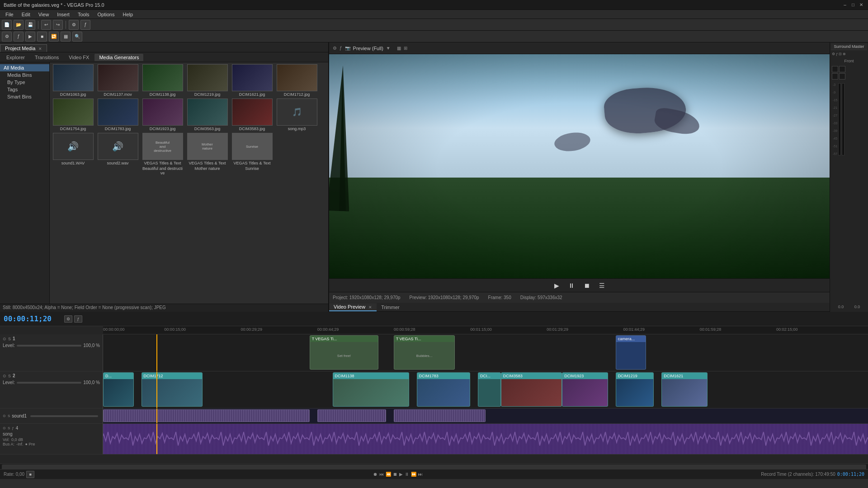  Describe the element at coordinates (30, 37) in the screenshot. I see `tb2-play: ▶` at that location.